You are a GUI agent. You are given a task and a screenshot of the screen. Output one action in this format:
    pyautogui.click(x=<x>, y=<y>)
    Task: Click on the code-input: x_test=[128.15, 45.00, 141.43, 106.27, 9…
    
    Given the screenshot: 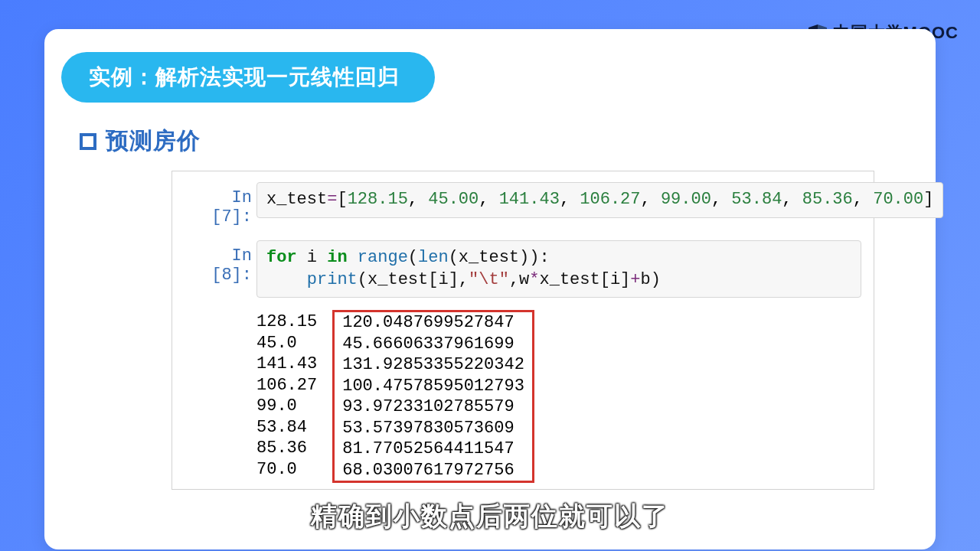 What is the action you would take?
    pyautogui.click(x=600, y=201)
    